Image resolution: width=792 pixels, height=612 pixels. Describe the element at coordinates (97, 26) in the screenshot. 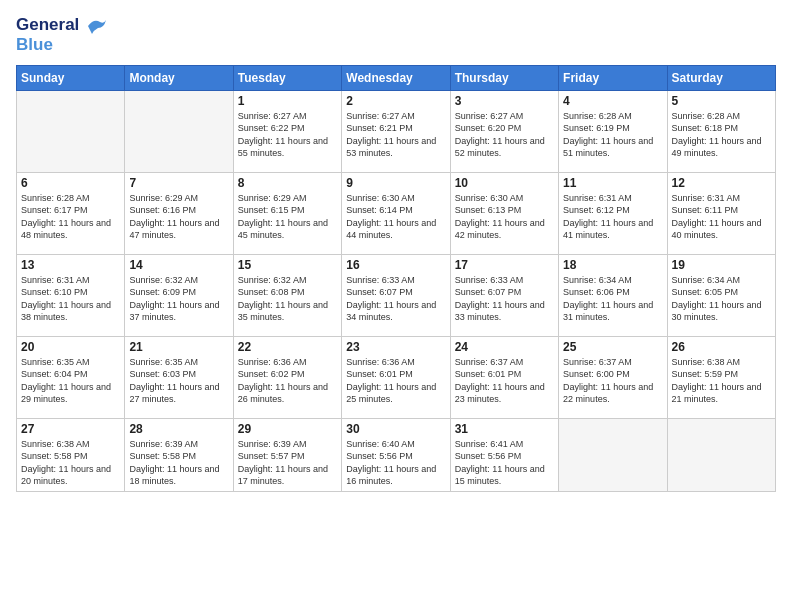

I see `logo-bird-icon` at that location.